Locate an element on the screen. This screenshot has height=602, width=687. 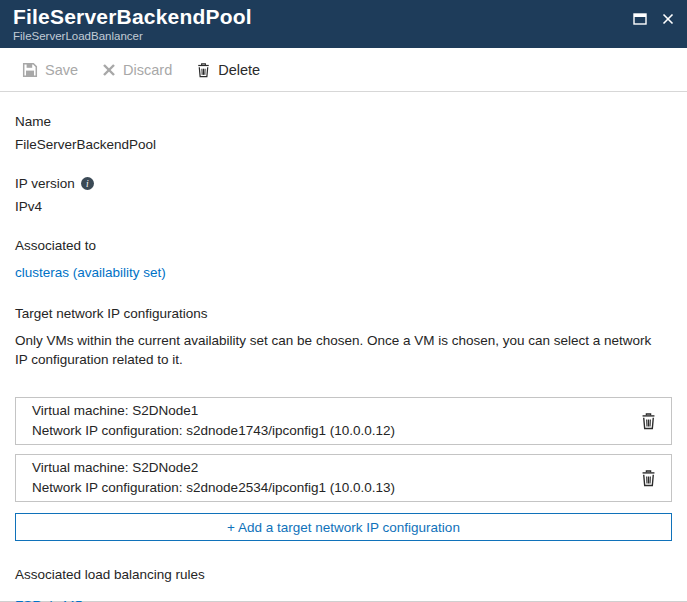
load-balancing-rules-label: Associated load balancing rules is located at coordinates (344, 574).